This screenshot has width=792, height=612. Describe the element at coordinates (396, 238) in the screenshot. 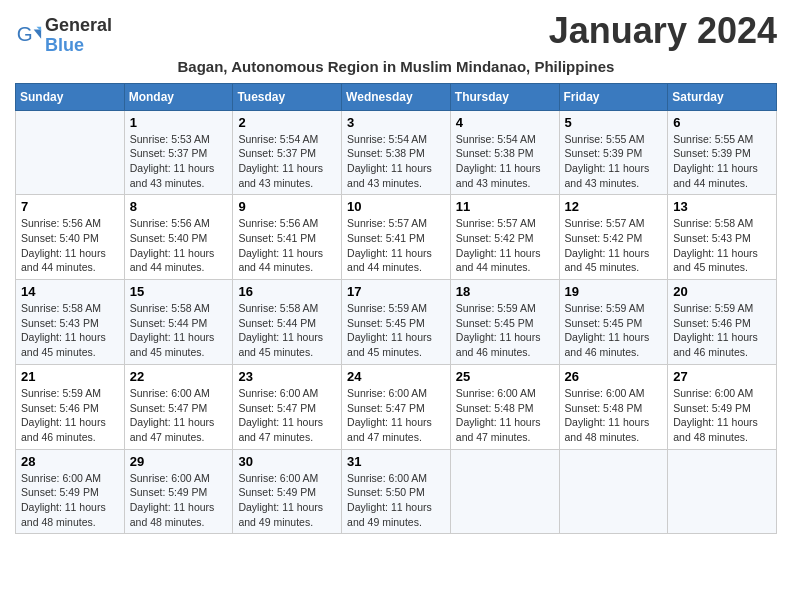

I see `calendar-week-row: 7Sunrise: 5:56 AM Sunset: 5:40 PM Daylig…` at that location.